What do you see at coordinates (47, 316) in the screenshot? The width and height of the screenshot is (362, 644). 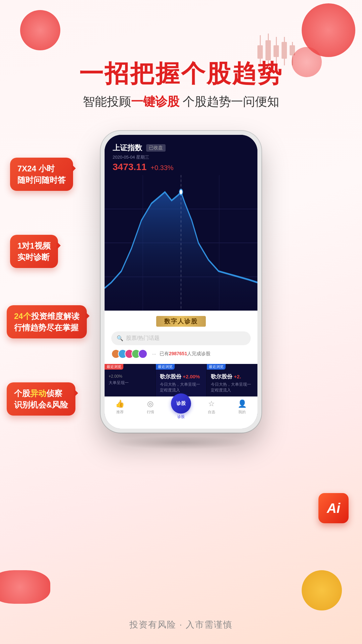 I see `bubble-3-line1: 24个投资维度解读` at bounding box center [47, 316].